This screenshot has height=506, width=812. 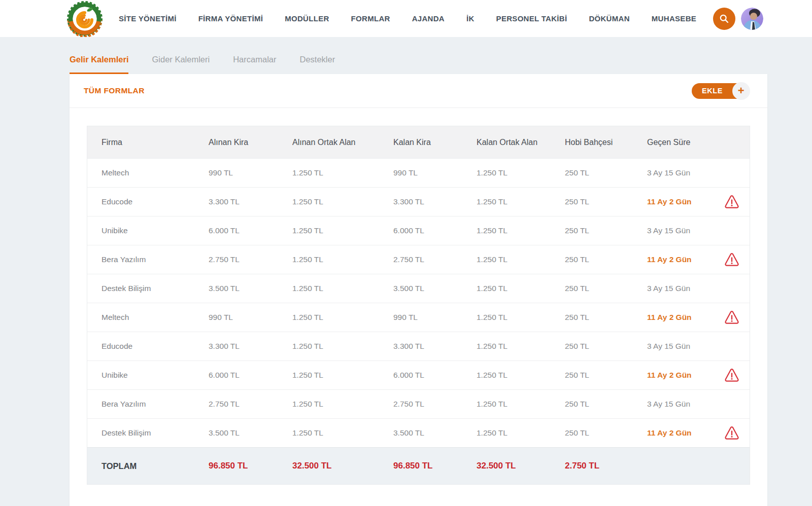 What do you see at coordinates (752, 19) in the screenshot?
I see `avatar-photo` at bounding box center [752, 19].